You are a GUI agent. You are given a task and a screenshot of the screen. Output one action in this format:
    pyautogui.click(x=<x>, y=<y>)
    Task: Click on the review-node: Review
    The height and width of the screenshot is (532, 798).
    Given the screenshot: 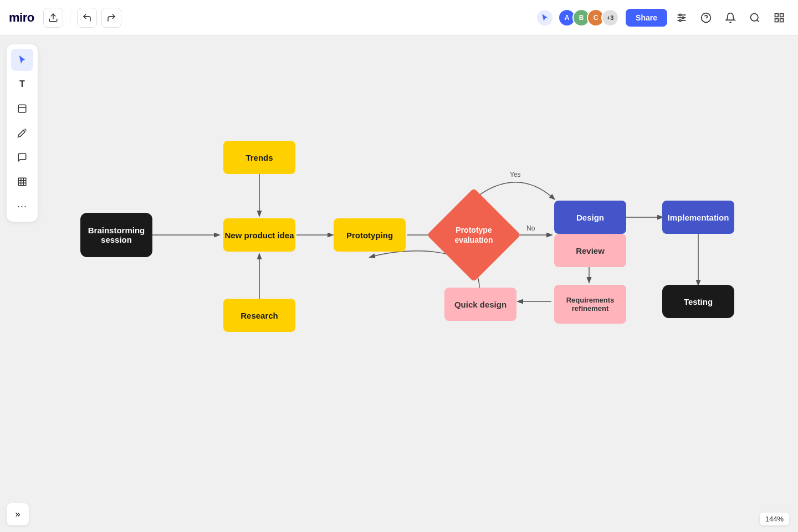 What is the action you would take?
    pyautogui.click(x=590, y=250)
    